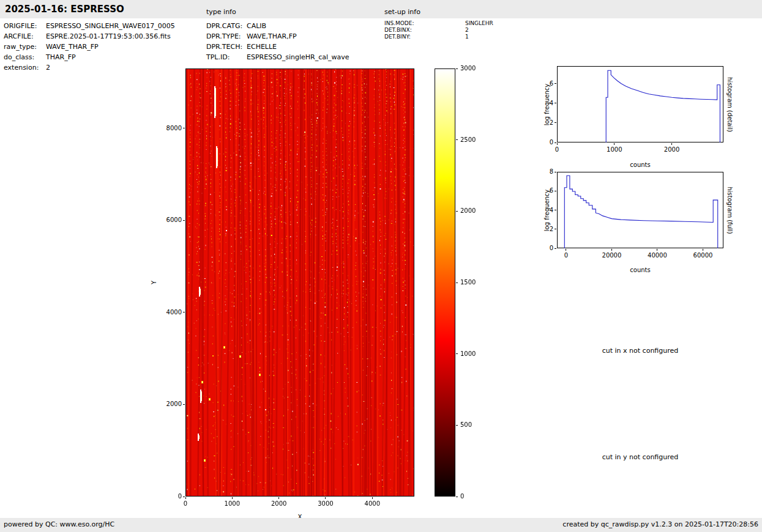 This screenshot has height=532, width=762. I want to click on meta-row: DET.BINY: 1, so click(439, 37).